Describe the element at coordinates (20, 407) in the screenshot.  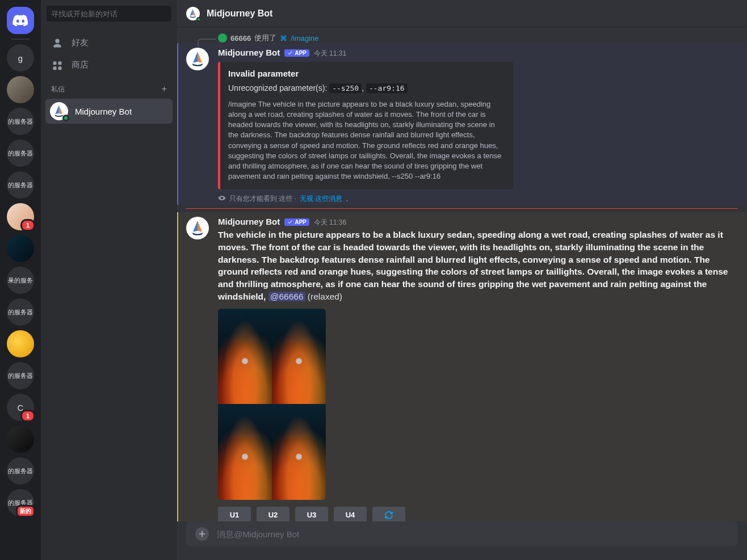
I see `server-c: C1` at that location.